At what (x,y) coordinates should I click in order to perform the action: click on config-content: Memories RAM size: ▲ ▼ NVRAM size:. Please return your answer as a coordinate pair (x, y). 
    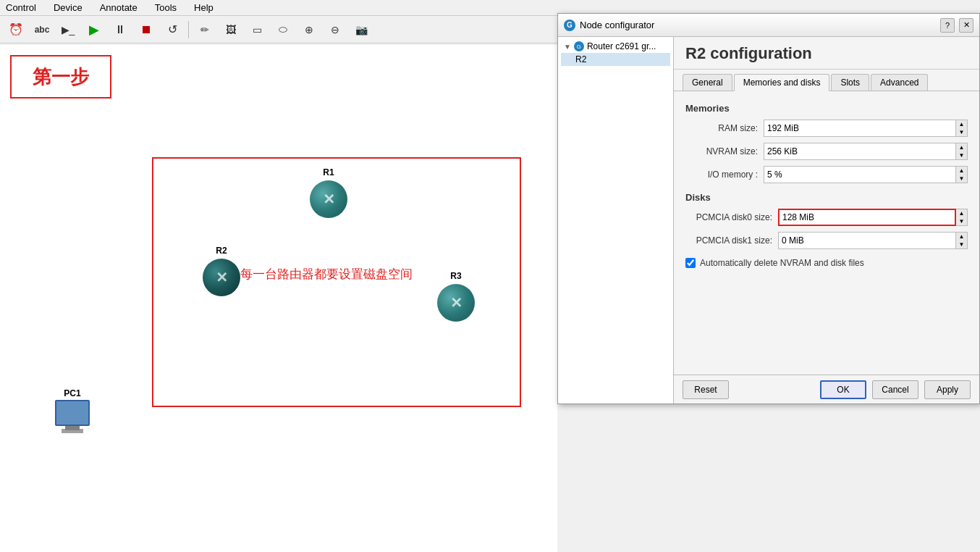
    Looking at the image, I should click on (827, 184).